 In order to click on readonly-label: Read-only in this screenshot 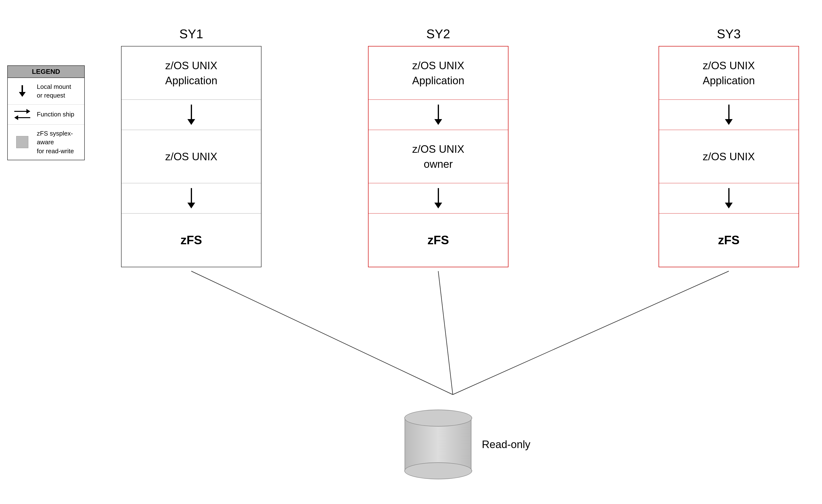, I will do `click(506, 444)`.